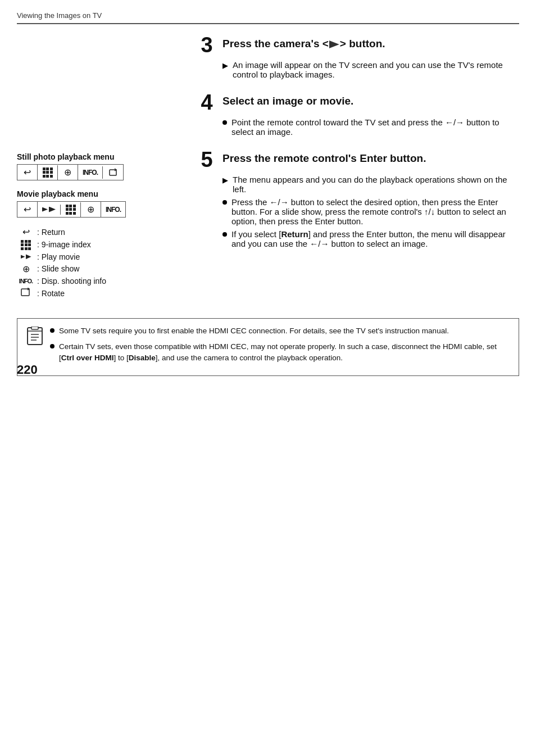 This screenshot has height=756, width=536. Describe the element at coordinates (280, 331) in the screenshot. I see `note-bullet-1: Some TV sets require you to first enable…` at that location.